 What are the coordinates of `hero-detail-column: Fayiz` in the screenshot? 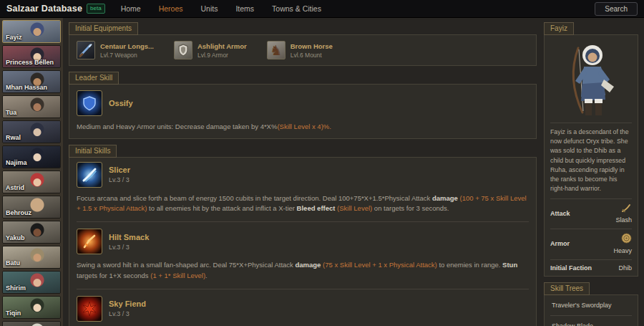 It's located at (594, 172).